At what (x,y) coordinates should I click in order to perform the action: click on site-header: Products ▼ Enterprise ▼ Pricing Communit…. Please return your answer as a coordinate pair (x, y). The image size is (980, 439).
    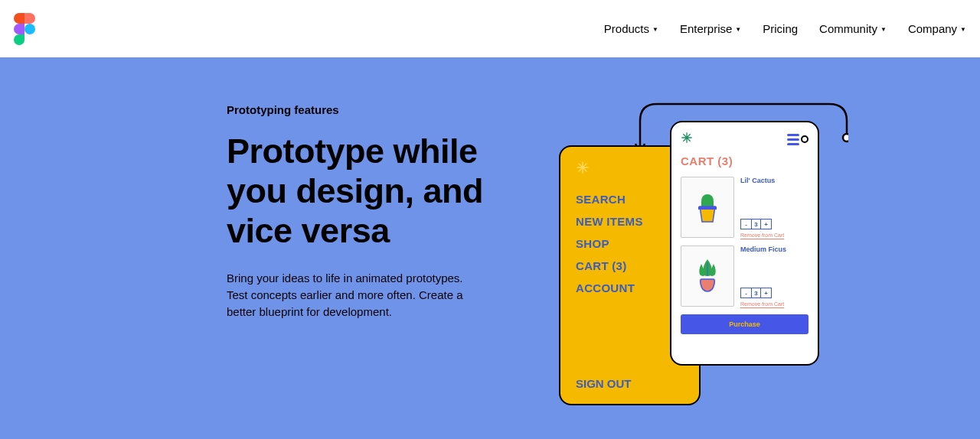
    Looking at the image, I should click on (490, 29).